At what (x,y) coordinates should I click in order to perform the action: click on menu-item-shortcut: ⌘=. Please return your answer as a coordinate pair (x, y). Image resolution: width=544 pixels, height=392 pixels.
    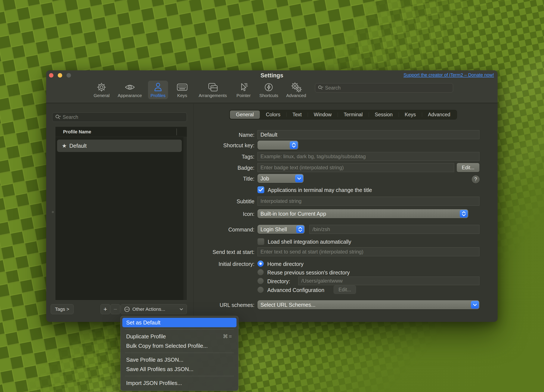
    Looking at the image, I should click on (228, 337).